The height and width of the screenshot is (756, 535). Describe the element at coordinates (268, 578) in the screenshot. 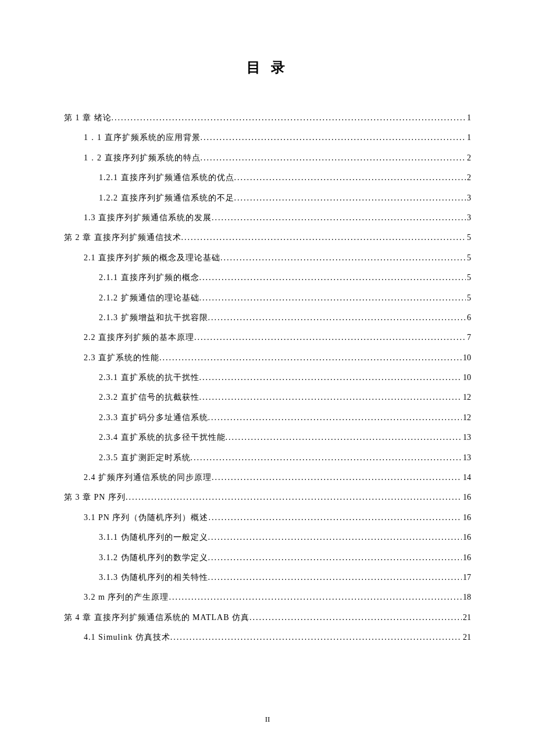

I see `toc-entry: 3.1.3 伪随机序列的相关特性17` at that location.